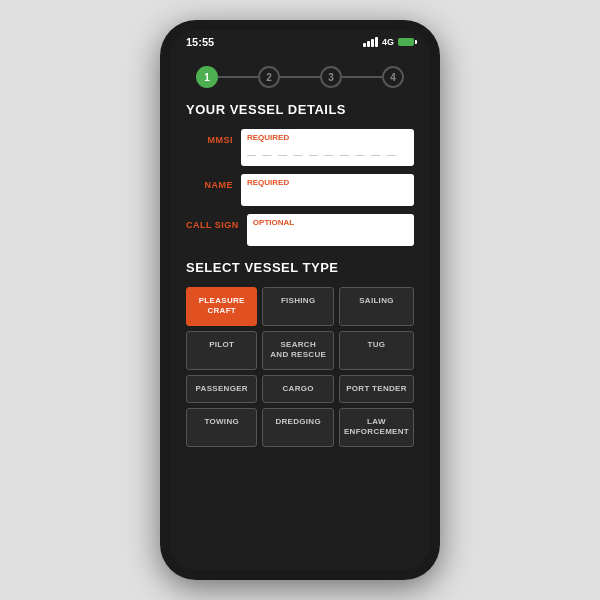  What do you see at coordinates (330, 222) in the screenshot?
I see `callsign-optional-label: OPTIONAL` at bounding box center [330, 222].